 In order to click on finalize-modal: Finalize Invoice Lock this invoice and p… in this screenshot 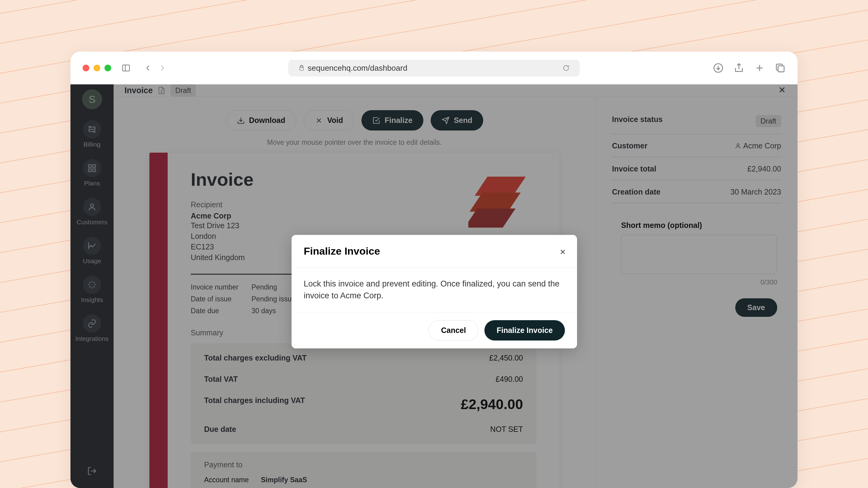, I will do `click(434, 292)`.